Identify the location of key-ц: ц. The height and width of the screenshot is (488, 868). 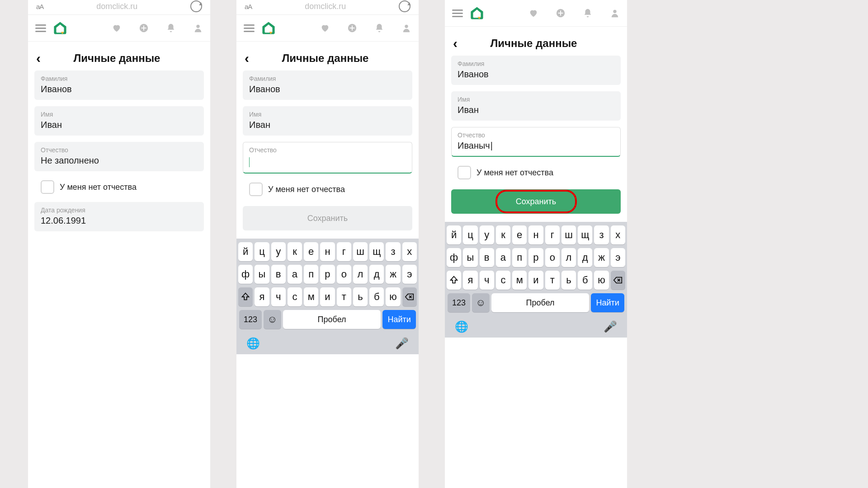
(262, 252).